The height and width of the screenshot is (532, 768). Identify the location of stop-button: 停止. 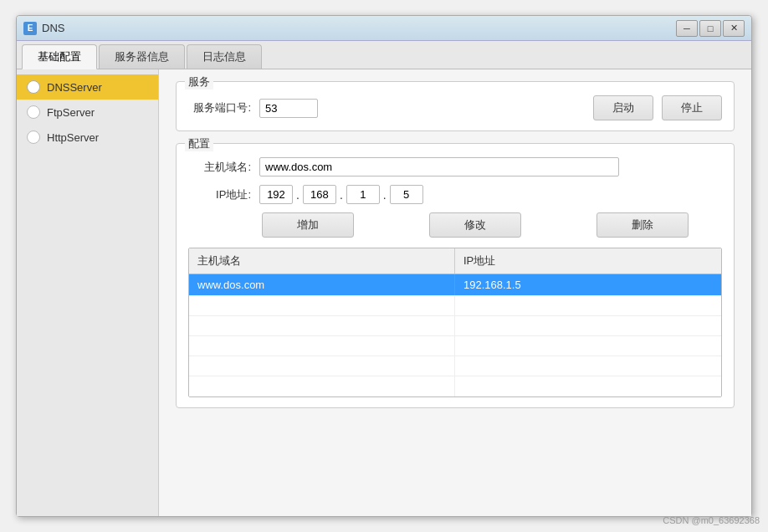
(692, 108).